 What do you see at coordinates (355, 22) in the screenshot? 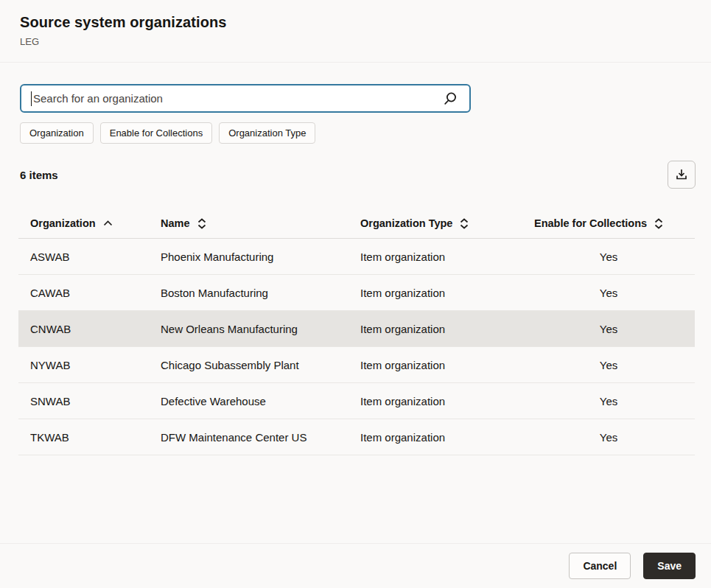
I see `page-title: Source system organizations` at bounding box center [355, 22].